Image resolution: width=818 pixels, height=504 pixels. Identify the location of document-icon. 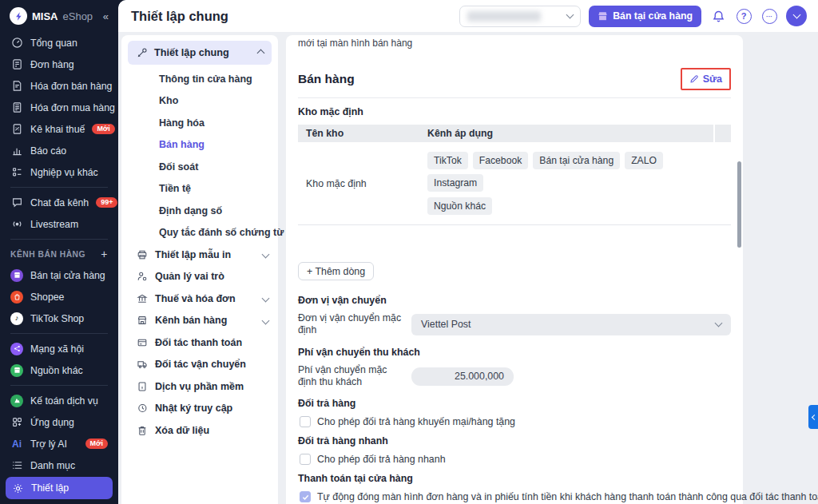
(142, 387).